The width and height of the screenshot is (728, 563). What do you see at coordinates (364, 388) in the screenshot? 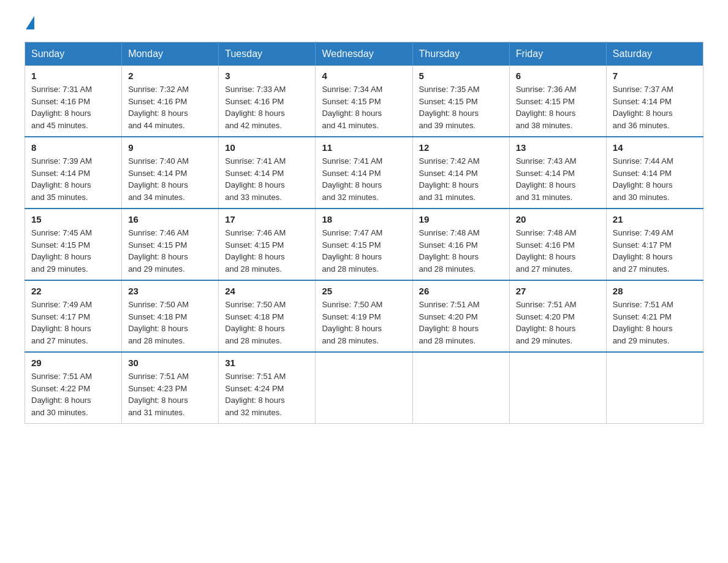
I see `calendar-week-row: 29 Sunrise: 7:51 AMSunset: 4:22 PMDaylig…` at bounding box center [364, 388].